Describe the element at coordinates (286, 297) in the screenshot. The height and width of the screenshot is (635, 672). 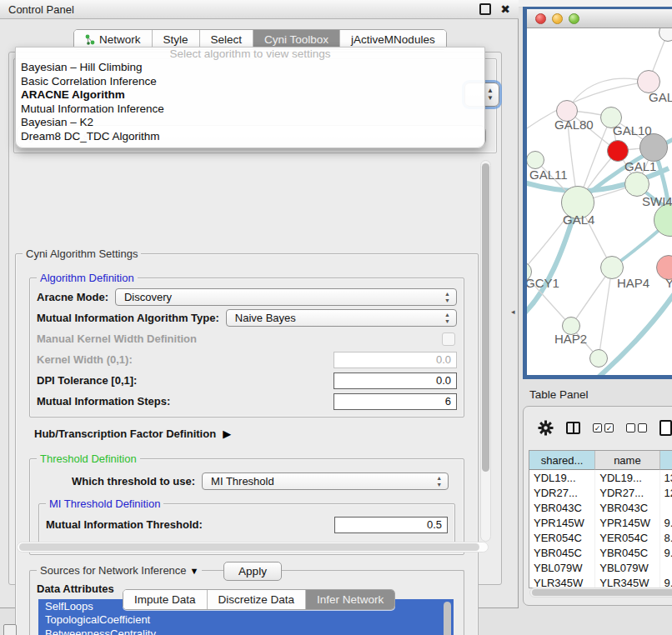
I see `aracne-mode-combobox: Discovery ▲▼` at that location.